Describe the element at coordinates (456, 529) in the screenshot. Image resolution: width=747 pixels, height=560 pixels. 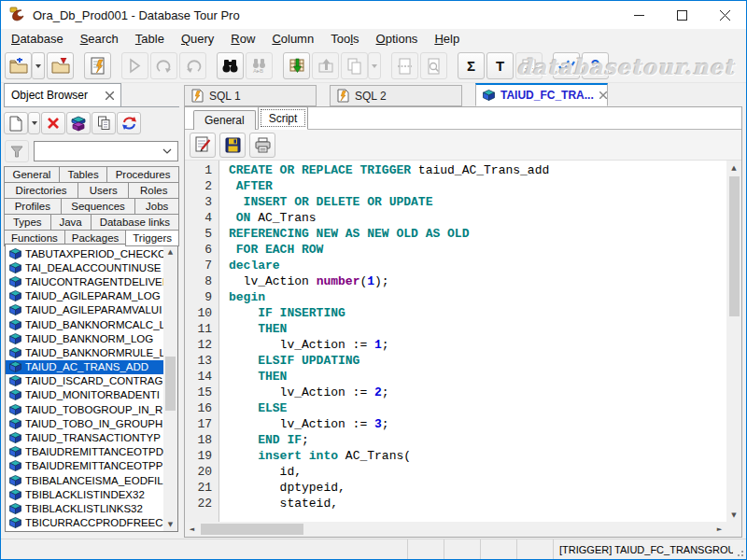
I see `editor-hscrollbar` at that location.